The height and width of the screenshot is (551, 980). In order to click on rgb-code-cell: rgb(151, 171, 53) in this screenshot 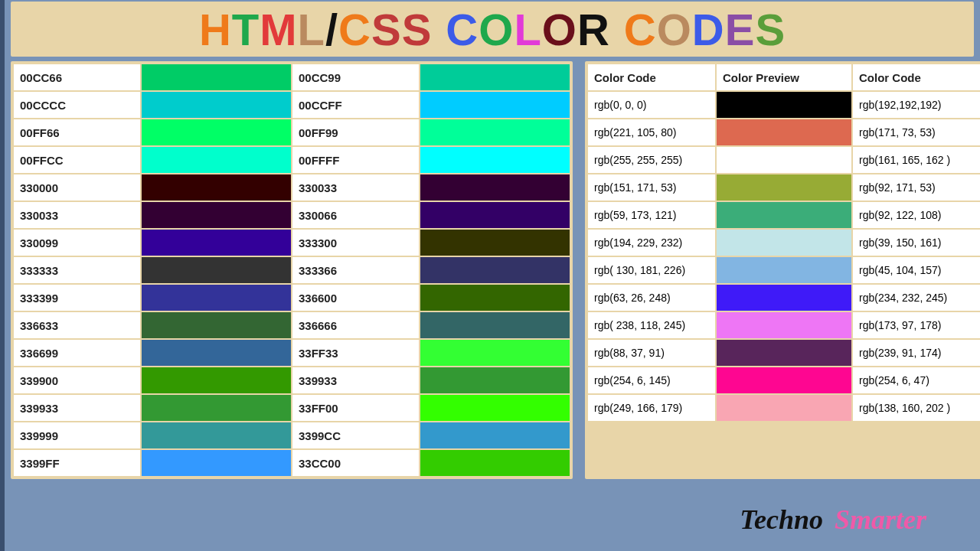, I will do `click(652, 187)`.